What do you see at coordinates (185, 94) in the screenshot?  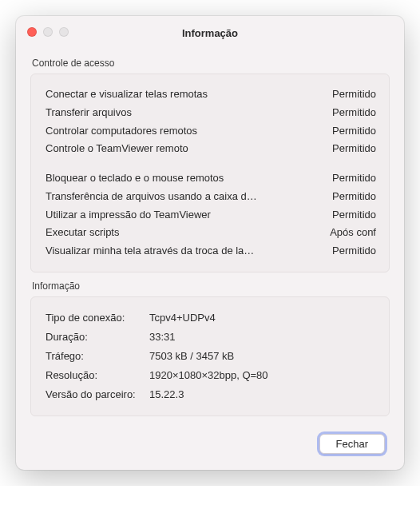 I see `access-label: Conectar e visualizar telas remotas` at bounding box center [185, 94].